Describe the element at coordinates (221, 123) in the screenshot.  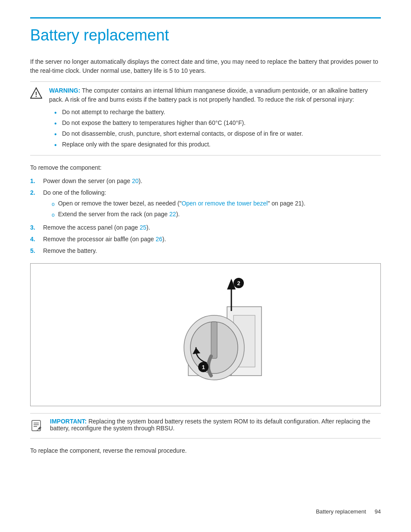
I see `warning-bullet-2: Do not expose the battery to temperature…` at that location.